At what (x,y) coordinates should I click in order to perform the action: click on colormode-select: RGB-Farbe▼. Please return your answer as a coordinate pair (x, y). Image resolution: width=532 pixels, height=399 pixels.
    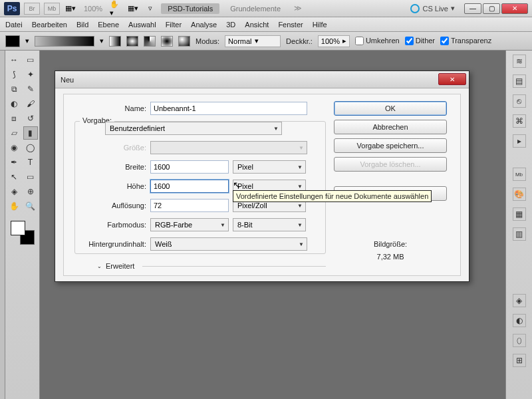
    Looking at the image, I should click on (190, 225).